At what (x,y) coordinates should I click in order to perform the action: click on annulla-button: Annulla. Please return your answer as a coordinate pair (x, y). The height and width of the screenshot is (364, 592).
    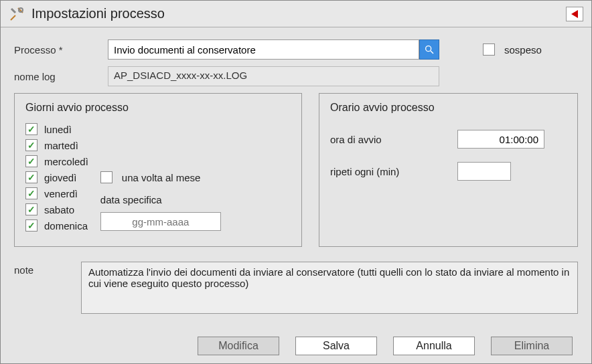
    Looking at the image, I should click on (434, 346).